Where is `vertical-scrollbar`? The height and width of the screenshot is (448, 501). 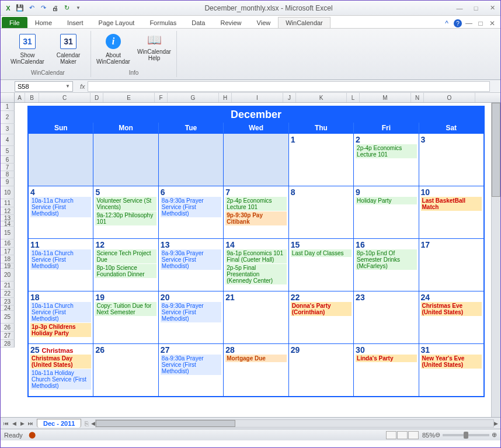
vertical-scrollbar is located at coordinates (496, 260).